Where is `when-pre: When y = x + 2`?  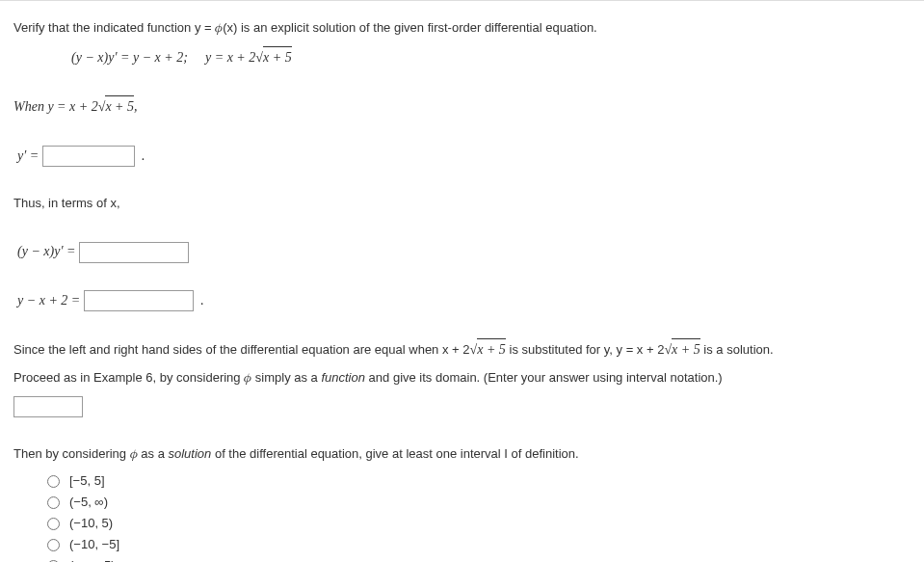
when-pre: When y = x + 2 is located at coordinates (56, 106).